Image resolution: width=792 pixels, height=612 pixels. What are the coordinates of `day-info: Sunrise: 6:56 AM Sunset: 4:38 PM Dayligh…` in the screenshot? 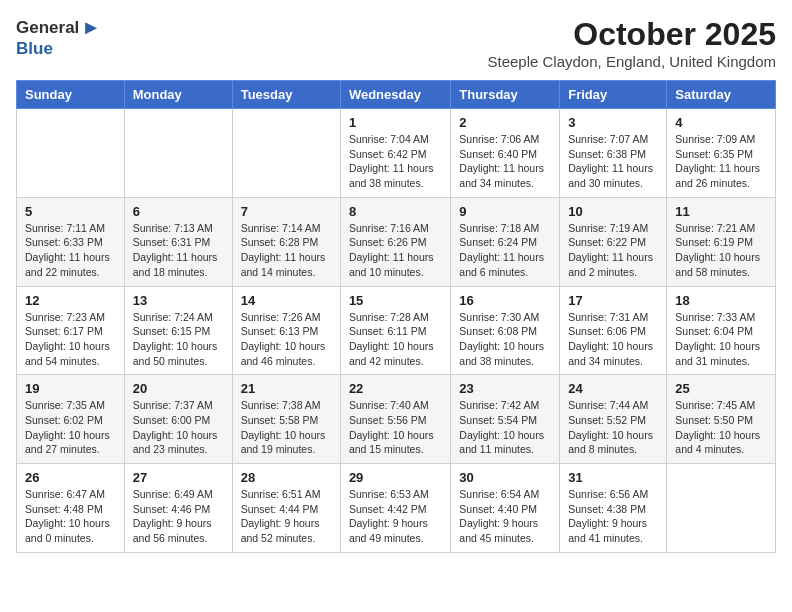 It's located at (613, 516).